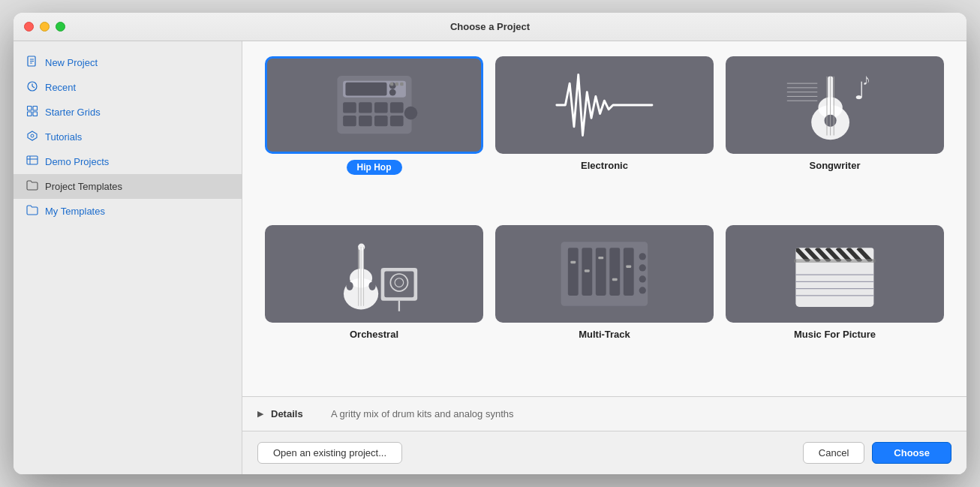 This screenshot has height=487, width=980. What do you see at coordinates (32, 137) in the screenshot?
I see `tutorials-icon` at bounding box center [32, 137].